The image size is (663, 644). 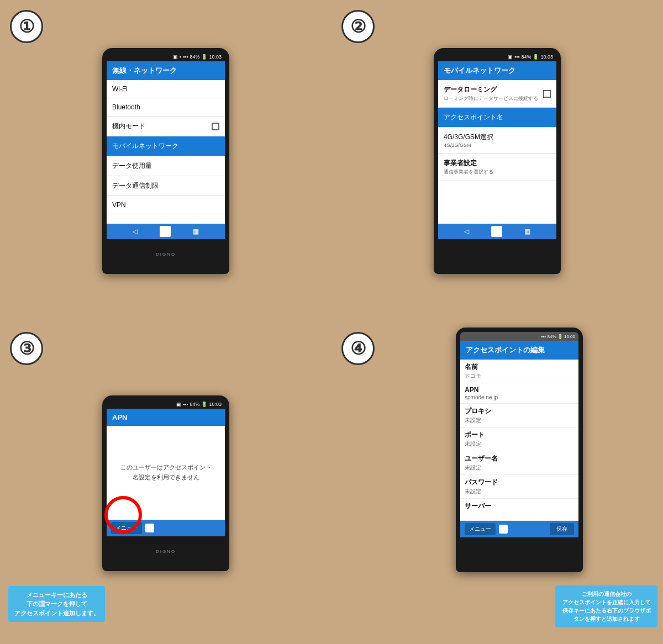 What do you see at coordinates (166, 205) in the screenshot?
I see `menu-vpn: VPN` at bounding box center [166, 205].